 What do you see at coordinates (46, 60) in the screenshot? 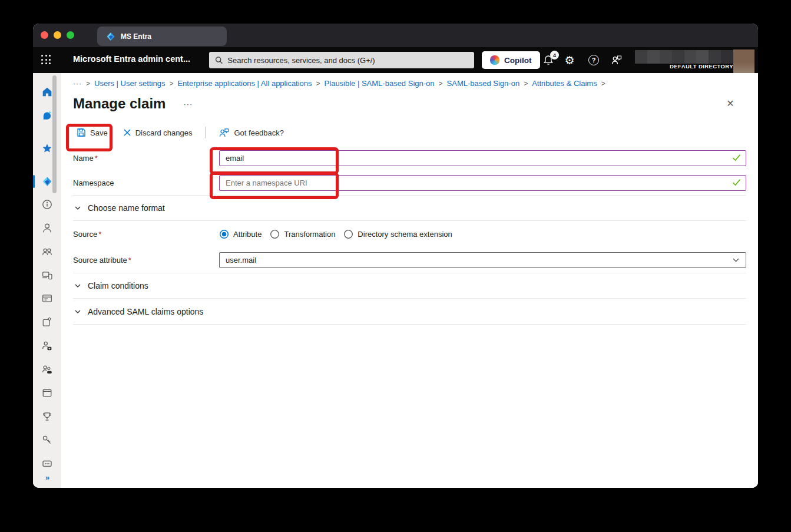
I see `app-launcher-icon` at bounding box center [46, 60].